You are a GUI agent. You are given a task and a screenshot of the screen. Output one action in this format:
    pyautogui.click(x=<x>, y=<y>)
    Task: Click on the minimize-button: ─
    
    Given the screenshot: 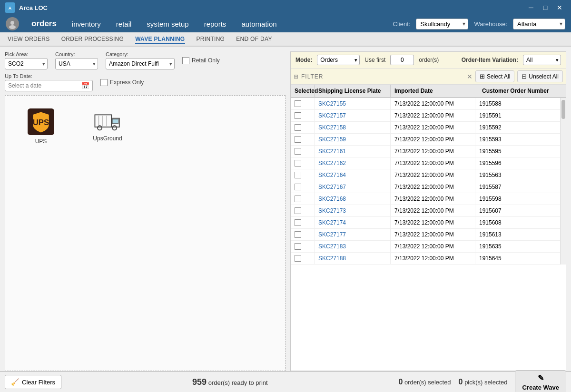 What is the action you would take?
    pyautogui.click(x=531, y=8)
    